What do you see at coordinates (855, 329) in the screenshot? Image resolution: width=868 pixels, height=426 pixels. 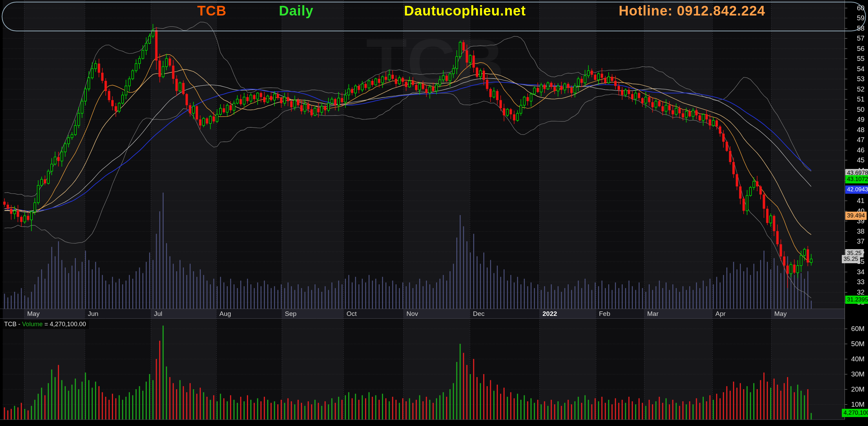 I see `volume-tick-label: 60M` at bounding box center [855, 329].